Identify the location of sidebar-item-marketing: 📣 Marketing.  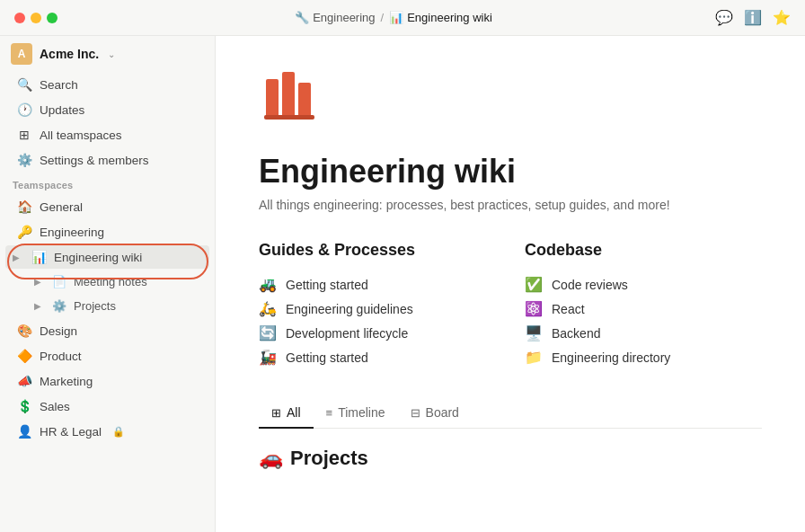
(108, 381).